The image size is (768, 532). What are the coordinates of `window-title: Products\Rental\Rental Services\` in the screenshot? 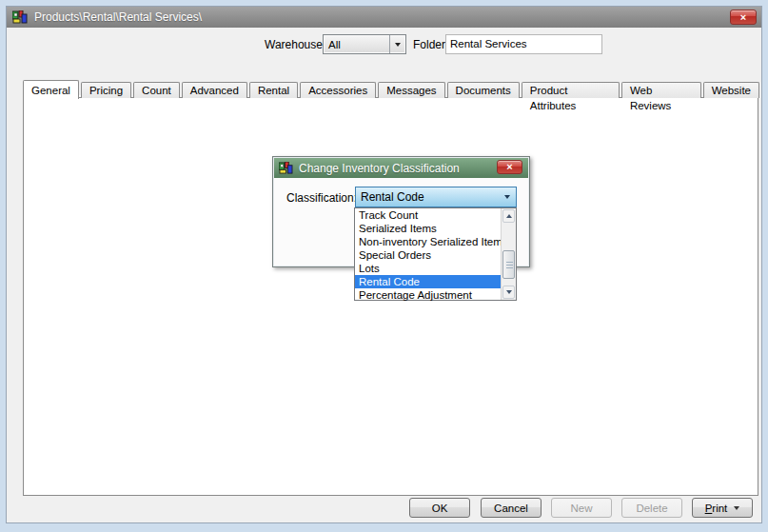 It's located at (118, 17).